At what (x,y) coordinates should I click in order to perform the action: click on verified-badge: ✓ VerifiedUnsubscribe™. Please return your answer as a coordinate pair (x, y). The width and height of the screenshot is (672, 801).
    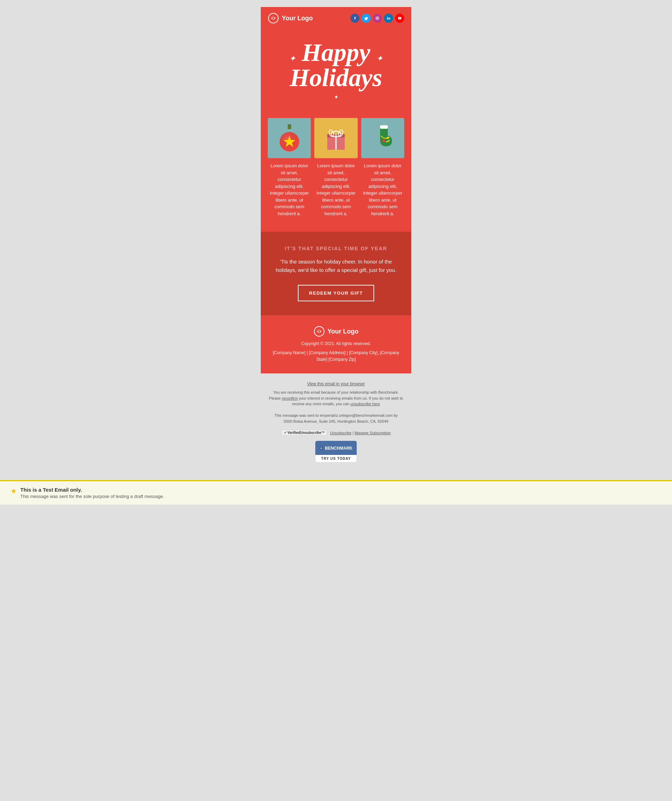
    Looking at the image, I should click on (305, 433).